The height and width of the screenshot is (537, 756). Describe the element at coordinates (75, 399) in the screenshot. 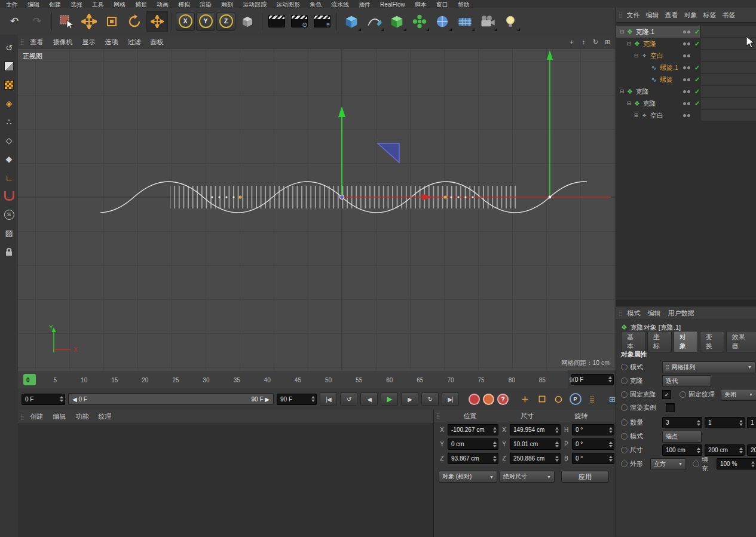

I see `left-arrow-icon: ◀` at that location.